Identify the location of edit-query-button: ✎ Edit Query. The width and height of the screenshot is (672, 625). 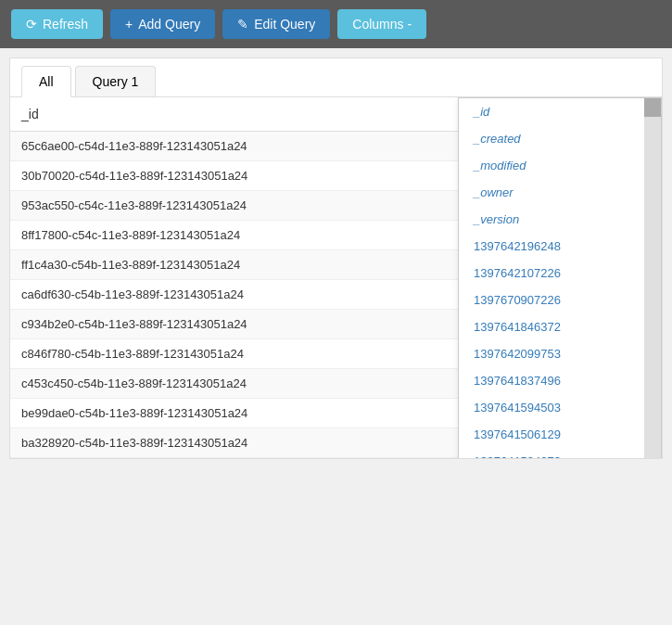
(276, 24).